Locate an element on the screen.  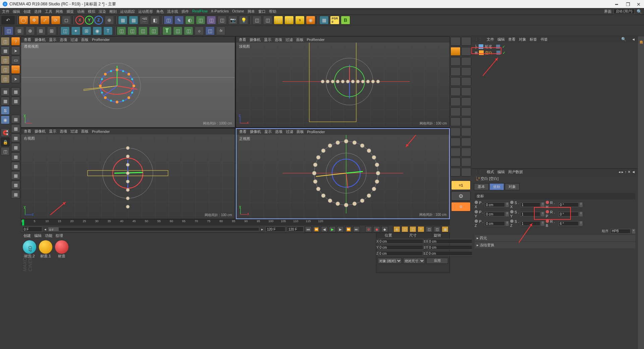
help-icon: ? is located at coordinates (15, 41).